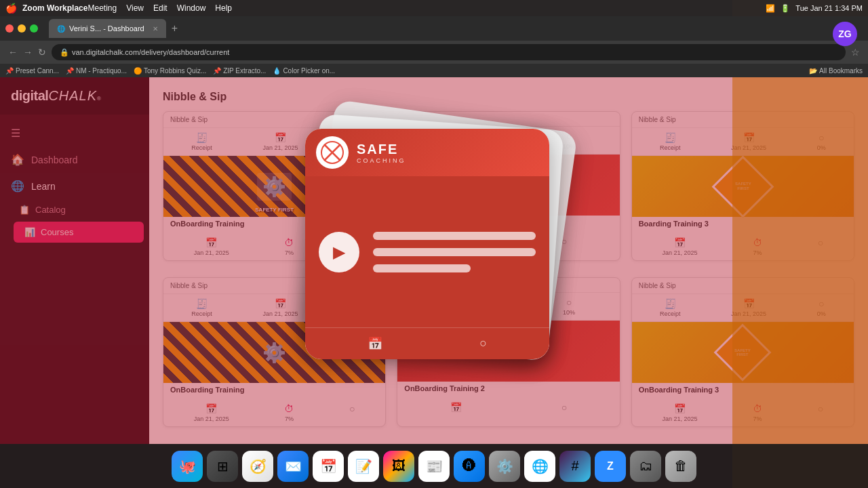 Image resolution: width=868 pixels, height=488 pixels. Describe the element at coordinates (814, 8) in the screenshot. I see `mac-status-bar: 📶 🔋 Tue Jan 21 1:34 PM` at that location.